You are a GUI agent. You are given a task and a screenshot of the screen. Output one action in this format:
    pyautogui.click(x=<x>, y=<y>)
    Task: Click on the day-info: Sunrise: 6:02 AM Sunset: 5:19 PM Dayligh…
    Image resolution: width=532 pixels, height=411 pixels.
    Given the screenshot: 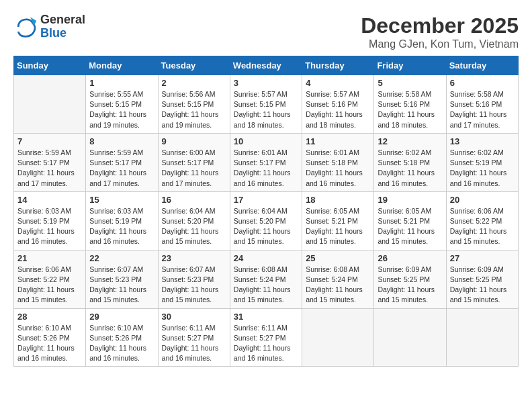 What is the action you would take?
    pyautogui.click(x=482, y=168)
    